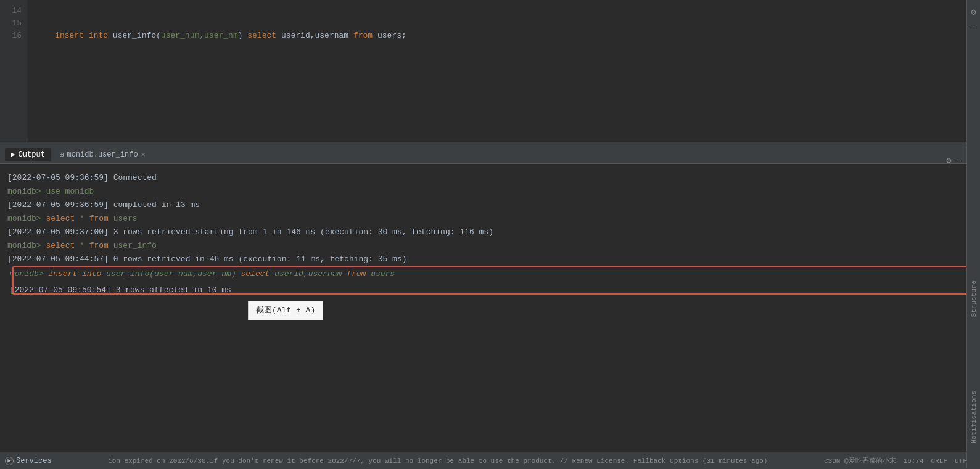 The width and height of the screenshot is (980, 469). I want to click on services-run-icon: ▶, so click(9, 461).